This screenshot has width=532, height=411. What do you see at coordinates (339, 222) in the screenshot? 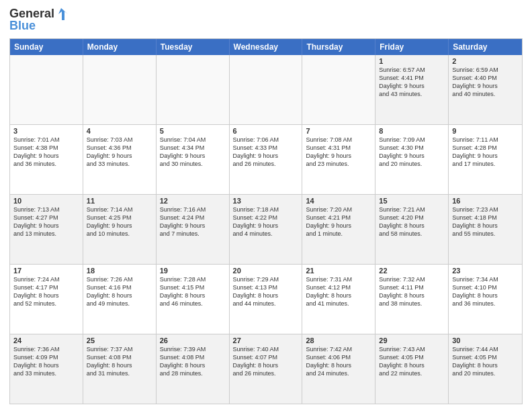
I see `cell-info: Sunrise: 7:20 AMSunset: 4:21 PMDaylight:…` at bounding box center [339, 222].